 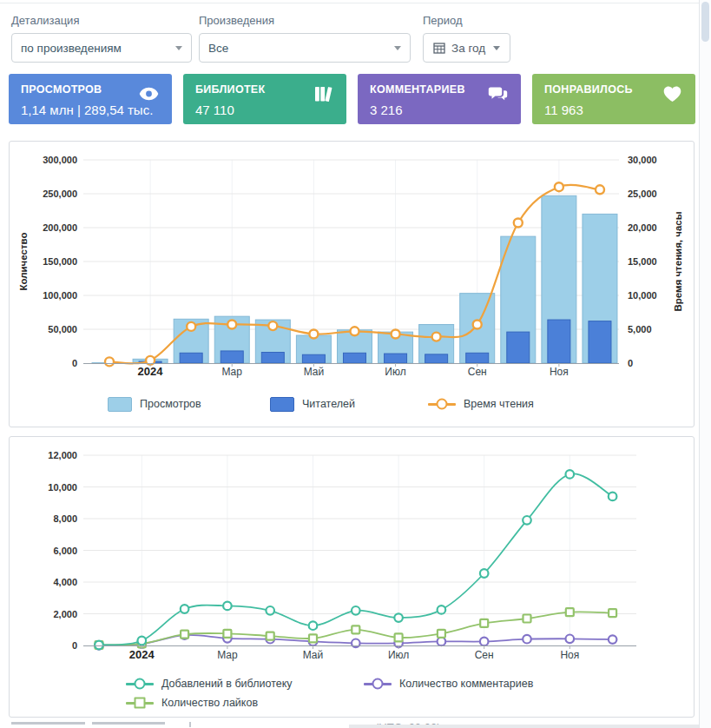 What do you see at coordinates (60, 261) in the screenshot?
I see `svg-text: 150,000` at bounding box center [60, 261].